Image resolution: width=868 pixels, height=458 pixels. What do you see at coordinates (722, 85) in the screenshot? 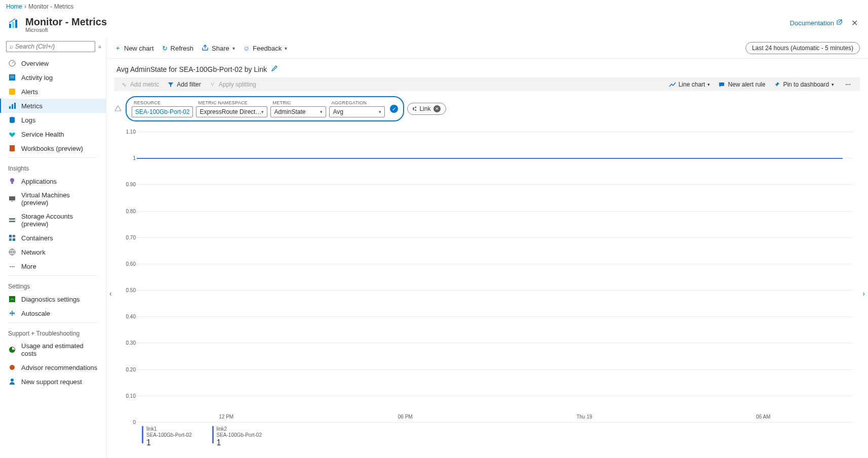
I see `alert-rule-icon` at bounding box center [722, 85].